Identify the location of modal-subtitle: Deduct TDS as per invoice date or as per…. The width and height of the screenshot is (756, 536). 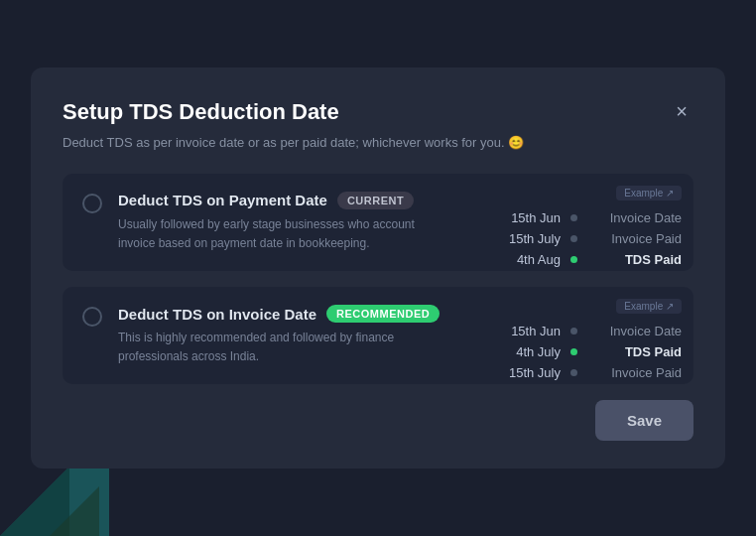
(378, 143).